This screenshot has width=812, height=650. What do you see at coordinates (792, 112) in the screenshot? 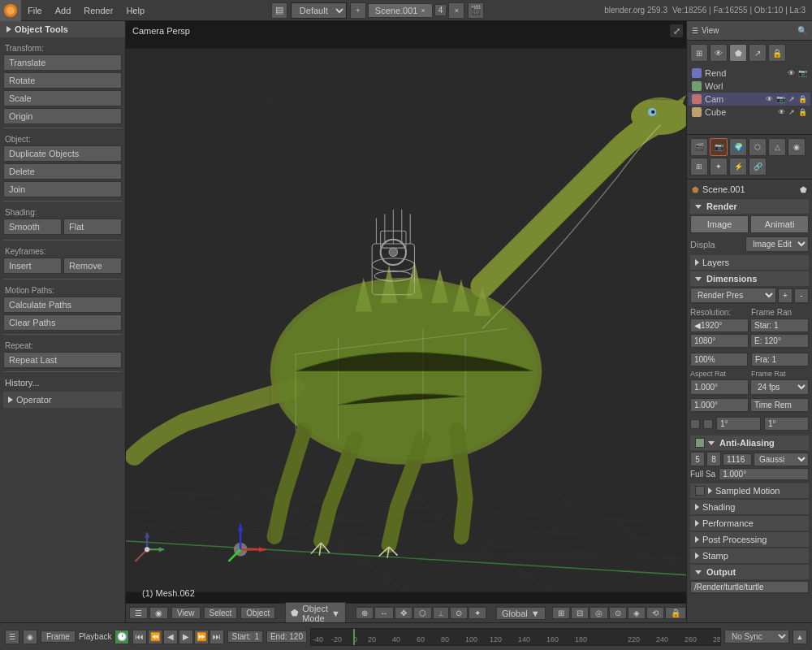
I see `cube-sel-btn: ↗` at bounding box center [792, 112].